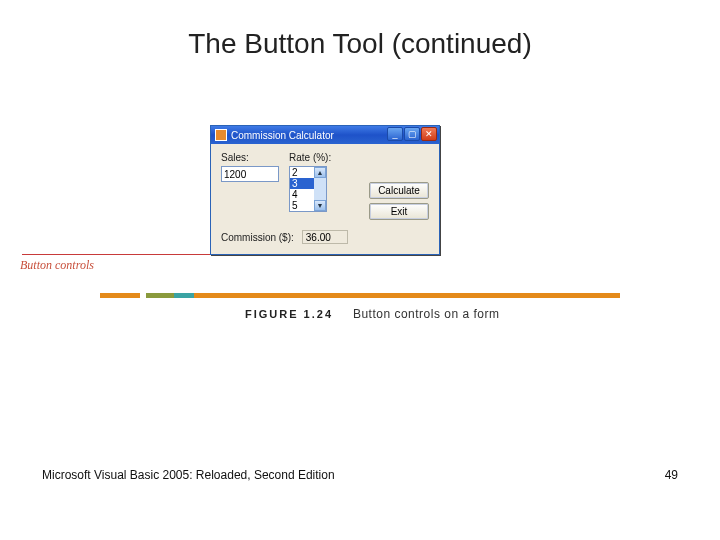 The image size is (720, 540). I want to click on sales-column: Sales:, so click(250, 167).